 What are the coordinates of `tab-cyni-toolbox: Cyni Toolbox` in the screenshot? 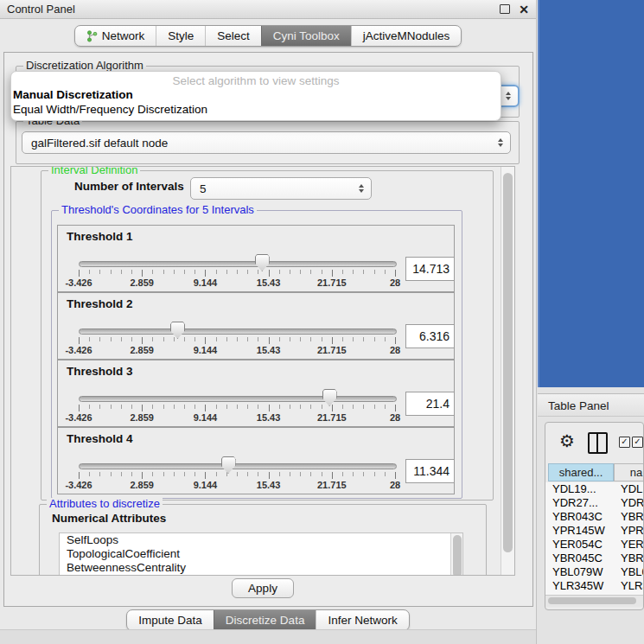 It's located at (306, 36).